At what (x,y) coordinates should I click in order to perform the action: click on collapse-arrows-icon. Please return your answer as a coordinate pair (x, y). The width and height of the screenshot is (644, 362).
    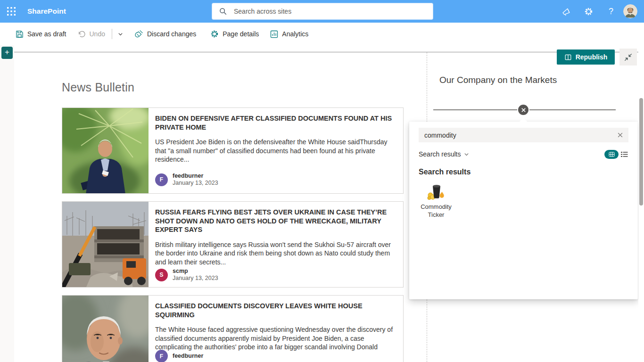
    Looking at the image, I should click on (628, 58).